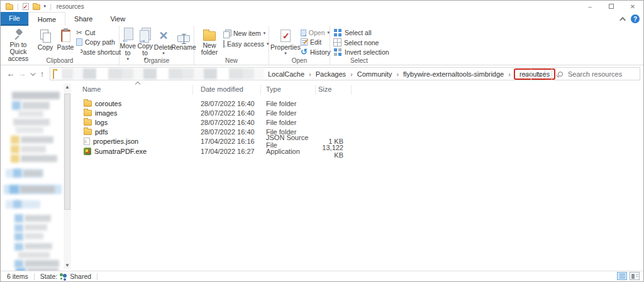  What do you see at coordinates (560, 74) in the screenshot?
I see `search-icon` at bounding box center [560, 74].